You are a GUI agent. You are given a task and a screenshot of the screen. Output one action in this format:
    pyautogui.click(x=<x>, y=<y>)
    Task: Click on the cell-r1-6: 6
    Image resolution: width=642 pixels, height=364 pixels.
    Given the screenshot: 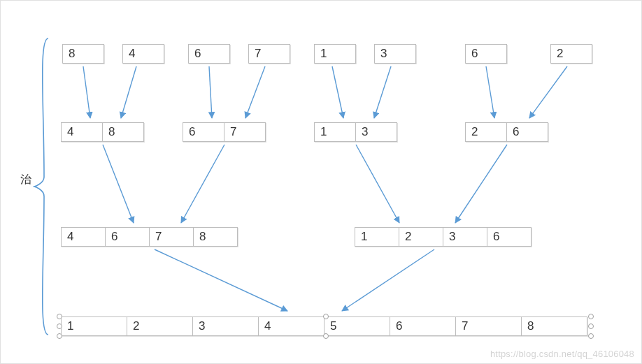 What is the action you would take?
    pyautogui.click(x=486, y=54)
    